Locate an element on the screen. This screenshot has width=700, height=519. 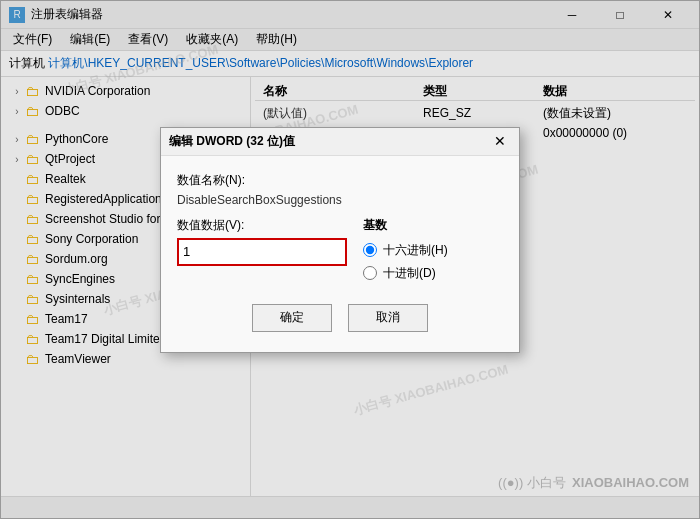
cancel-button: 取消 is located at coordinates (388, 318).